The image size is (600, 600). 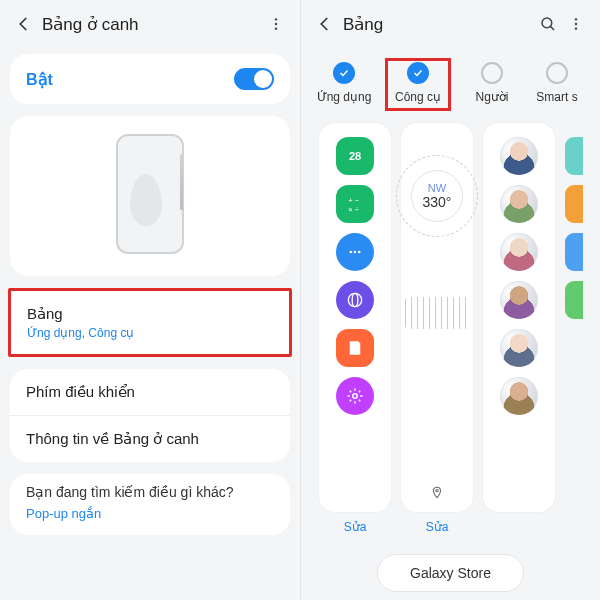 What do you see at coordinates (150, 492) in the screenshot?
I see `suggestion-question: Bạn đang tìm kiếm điều gì khác?` at bounding box center [150, 492].